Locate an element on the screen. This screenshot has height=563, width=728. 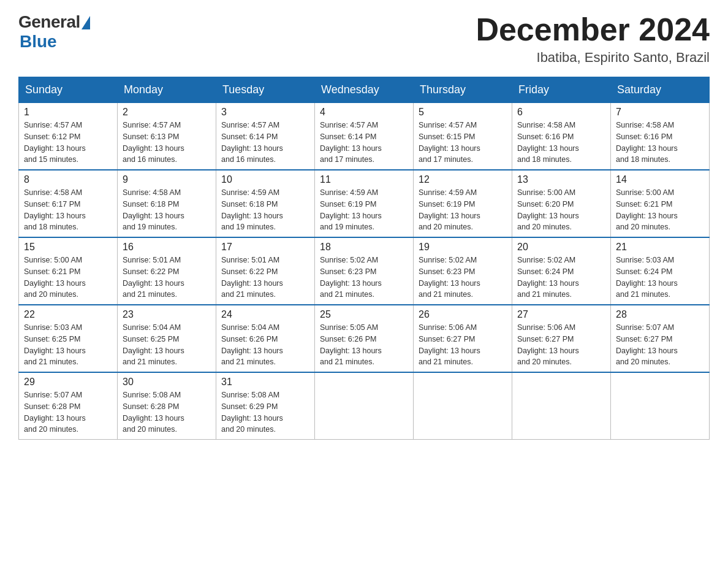
logo-blue-text: Blue is located at coordinates (38, 42).